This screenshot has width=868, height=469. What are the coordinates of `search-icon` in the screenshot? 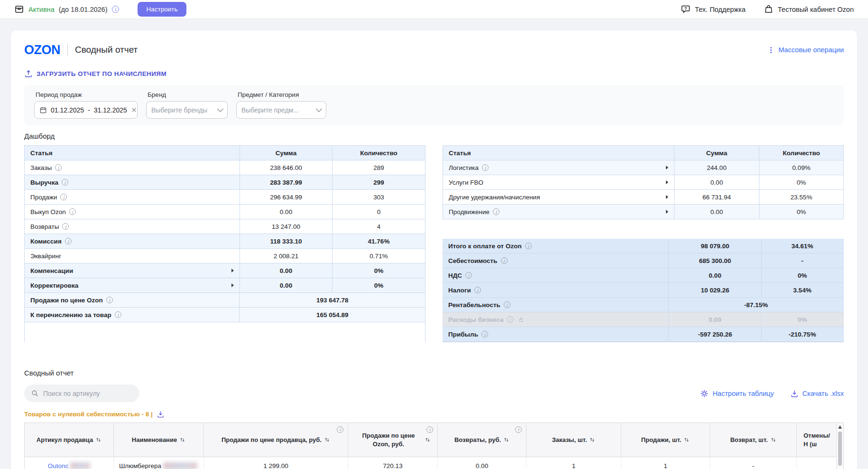 It's located at (35, 393).